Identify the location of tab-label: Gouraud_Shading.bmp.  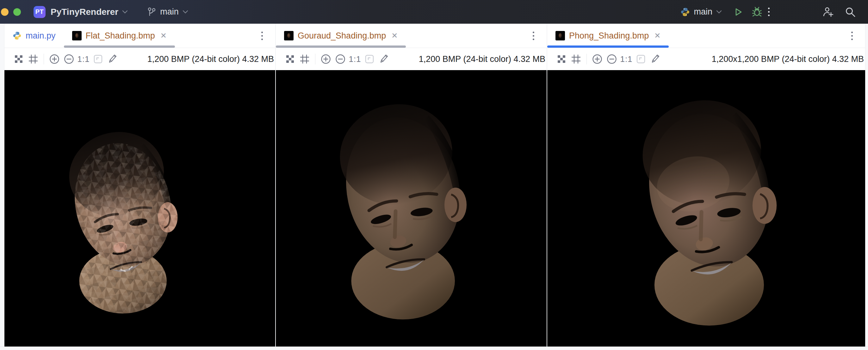
(342, 36).